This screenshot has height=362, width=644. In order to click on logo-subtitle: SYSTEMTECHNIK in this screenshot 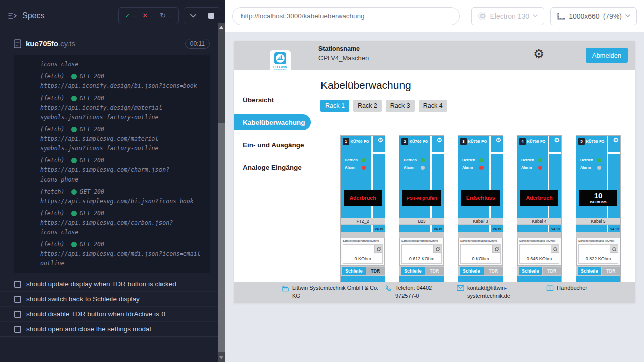, I will do `click(280, 70)`.